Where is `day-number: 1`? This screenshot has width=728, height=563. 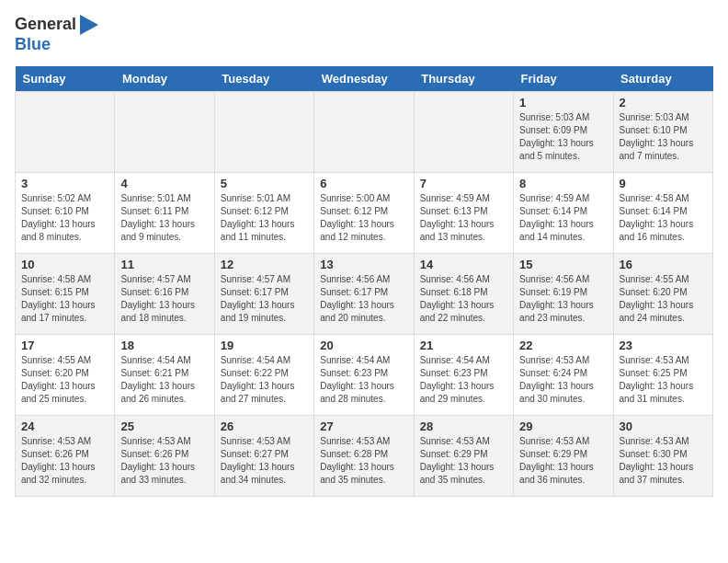 day-number: 1 is located at coordinates (563, 103).